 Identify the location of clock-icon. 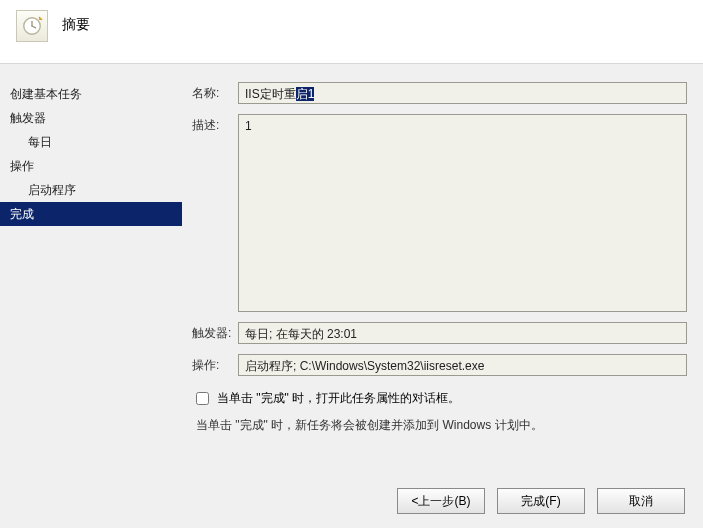
(32, 26).